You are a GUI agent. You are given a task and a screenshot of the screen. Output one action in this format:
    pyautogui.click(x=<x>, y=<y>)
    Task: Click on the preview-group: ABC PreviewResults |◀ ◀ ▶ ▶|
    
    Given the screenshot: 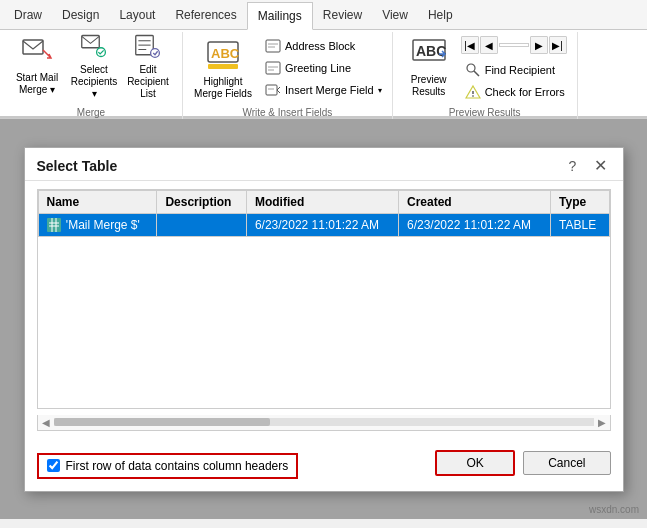 What is the action you would take?
    pyautogui.click(x=486, y=76)
    